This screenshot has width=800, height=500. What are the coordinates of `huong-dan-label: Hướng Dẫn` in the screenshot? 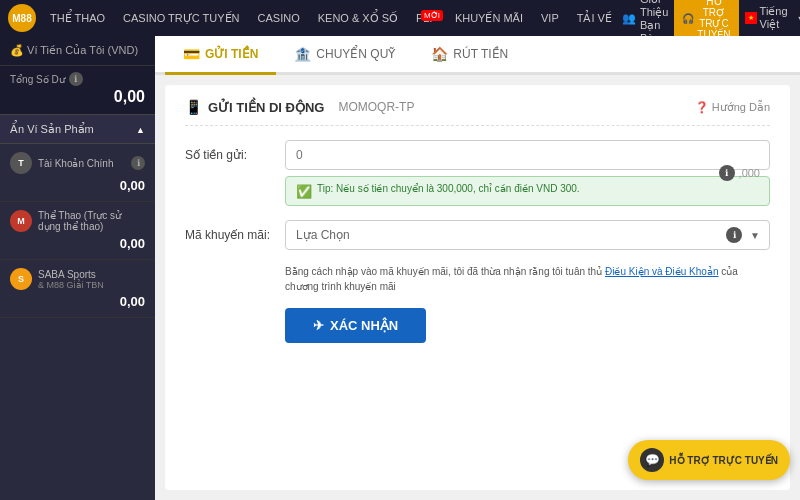 It's located at (741, 108).